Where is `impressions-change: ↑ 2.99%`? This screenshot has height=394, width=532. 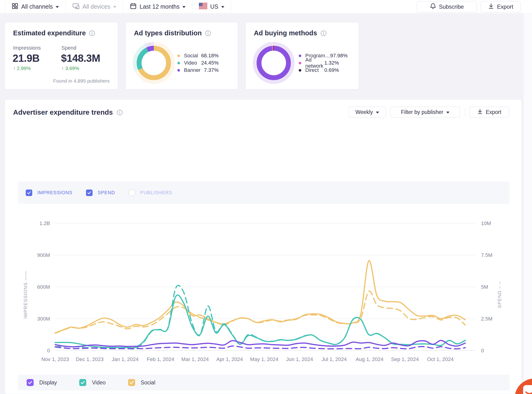 impressions-change: ↑ 2.99% is located at coordinates (22, 68).